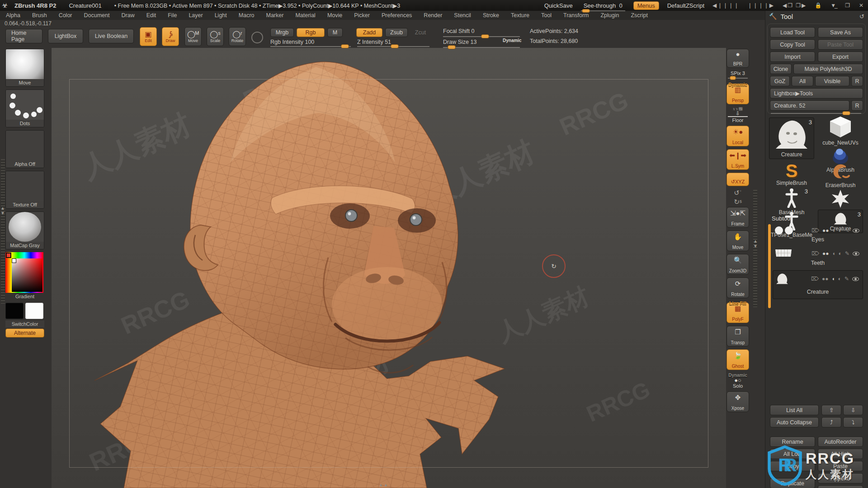 The height and width of the screenshot is (488, 868). I want to click on menu-stroke: Stroke, so click(491, 15).